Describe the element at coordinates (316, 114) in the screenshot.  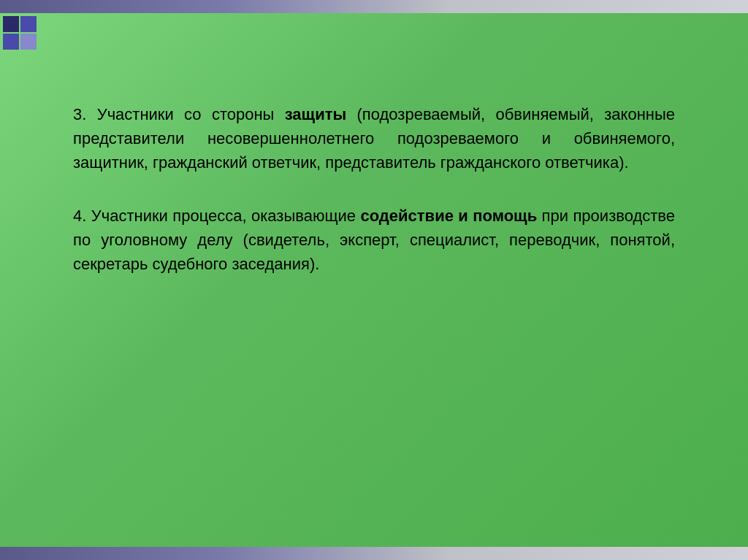
I see `para3-bold: защиты` at that location.